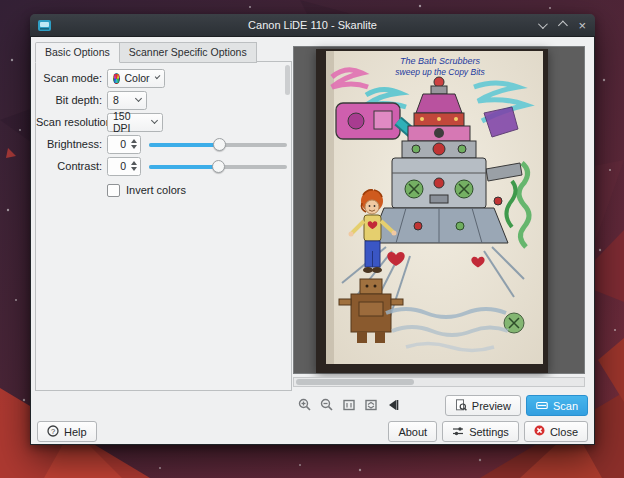 This screenshot has width=624, height=478. I want to click on invert-colors-row: Invert colors, so click(164, 190).